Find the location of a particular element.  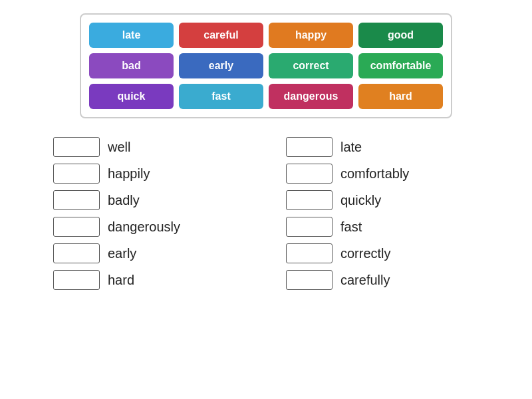

match-right-col: latecomfortablyquicklyfastcorrectlycaref… is located at coordinates (382, 213).